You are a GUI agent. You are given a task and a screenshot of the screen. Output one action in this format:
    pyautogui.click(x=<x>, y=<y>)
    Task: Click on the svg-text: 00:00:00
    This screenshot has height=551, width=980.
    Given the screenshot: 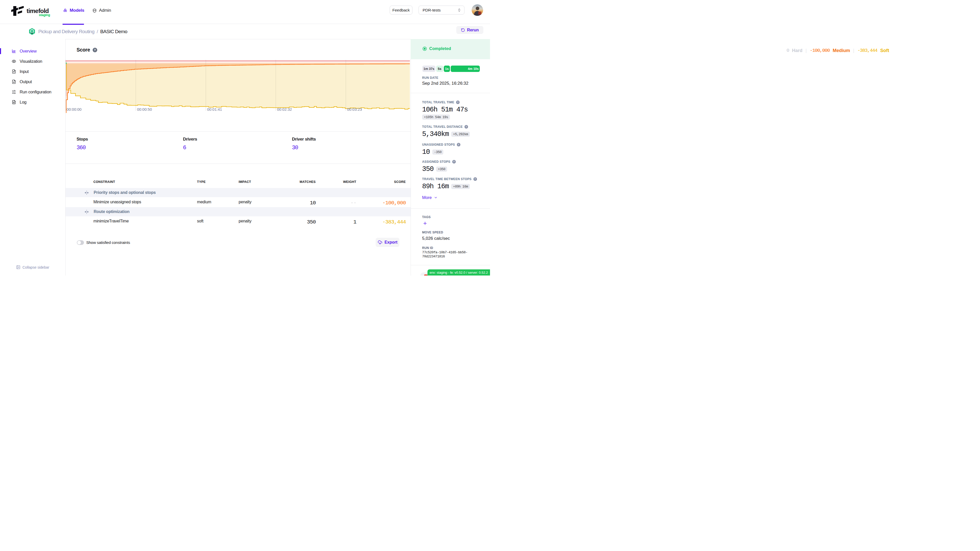 What is the action you would take?
    pyautogui.click(x=74, y=110)
    